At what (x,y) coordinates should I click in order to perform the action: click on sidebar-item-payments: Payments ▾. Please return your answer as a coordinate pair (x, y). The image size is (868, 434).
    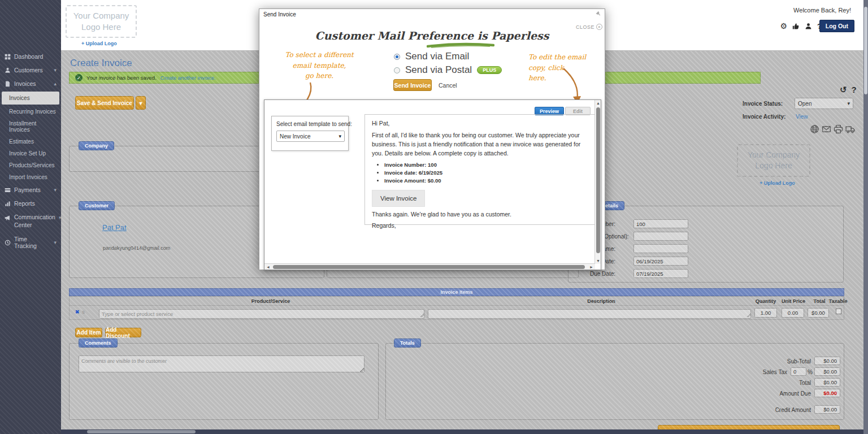
    Looking at the image, I should click on (31, 190).